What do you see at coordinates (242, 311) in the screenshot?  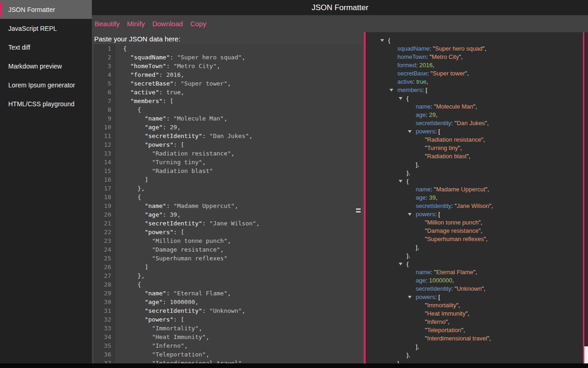 I see `editor-line: "secretIdentity": "Unknown",` at bounding box center [242, 311].